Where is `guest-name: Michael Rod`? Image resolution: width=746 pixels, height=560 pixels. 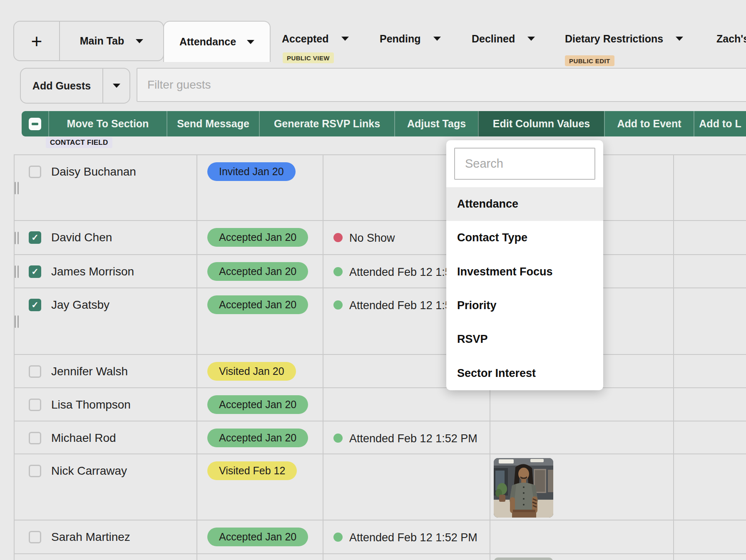 guest-name: Michael Rod is located at coordinates (84, 438).